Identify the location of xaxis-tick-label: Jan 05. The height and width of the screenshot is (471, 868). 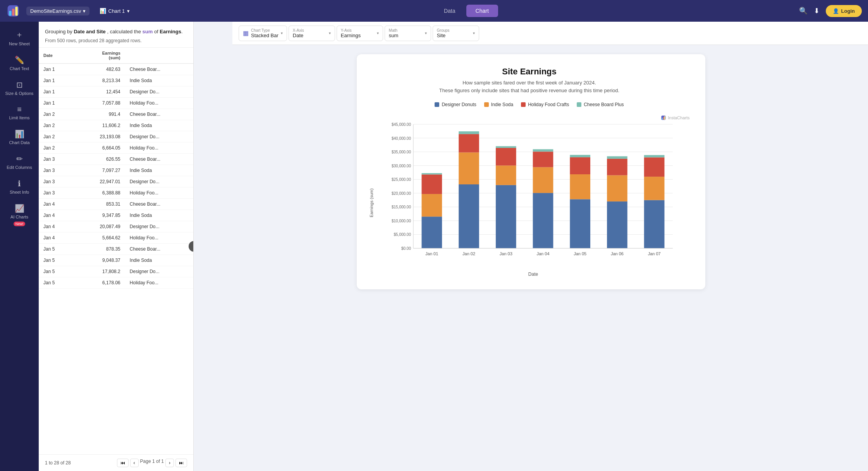
(580, 254).